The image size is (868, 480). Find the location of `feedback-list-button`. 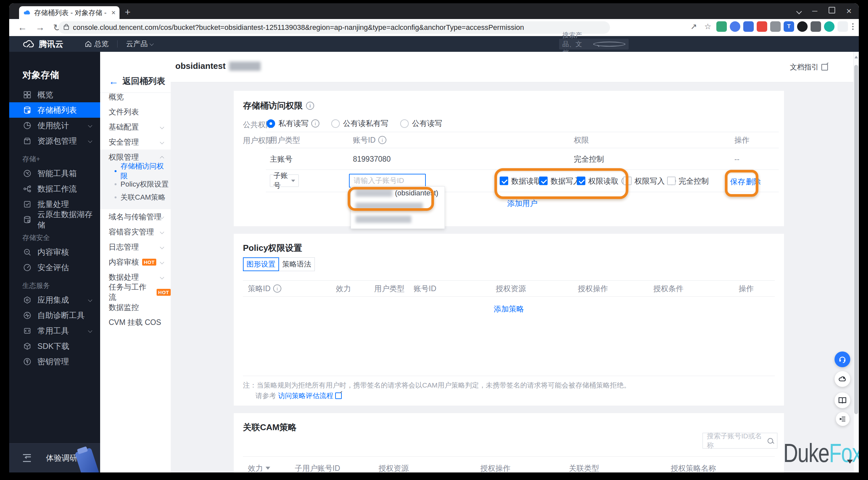

feedback-list-button is located at coordinates (843, 419).